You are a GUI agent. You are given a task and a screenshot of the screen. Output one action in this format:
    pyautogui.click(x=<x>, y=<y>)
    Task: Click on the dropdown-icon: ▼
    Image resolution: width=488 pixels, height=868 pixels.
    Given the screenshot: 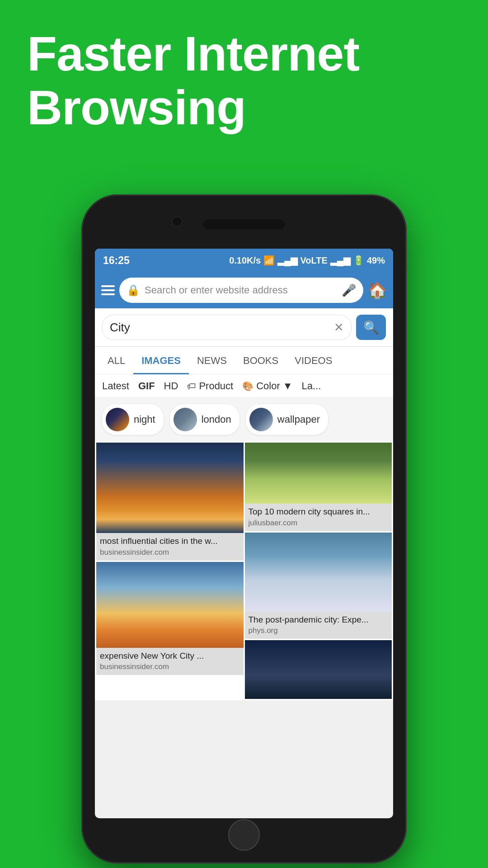 What is the action you would take?
    pyautogui.click(x=288, y=386)
    